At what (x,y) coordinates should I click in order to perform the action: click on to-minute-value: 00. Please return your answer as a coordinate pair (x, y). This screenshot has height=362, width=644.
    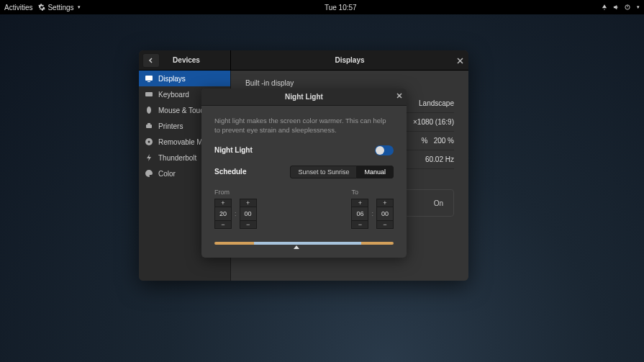
    Looking at the image, I should click on (385, 214).